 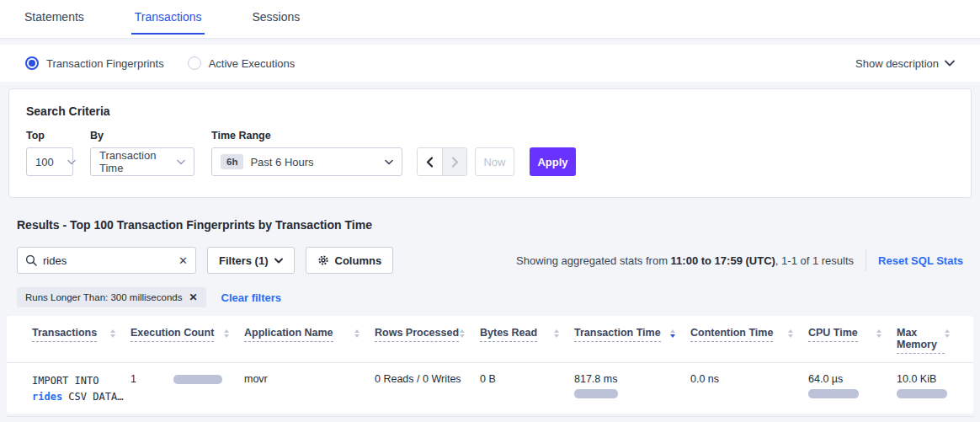 I want to click on radio-label: Transaction Fingerprints, so click(x=105, y=64).